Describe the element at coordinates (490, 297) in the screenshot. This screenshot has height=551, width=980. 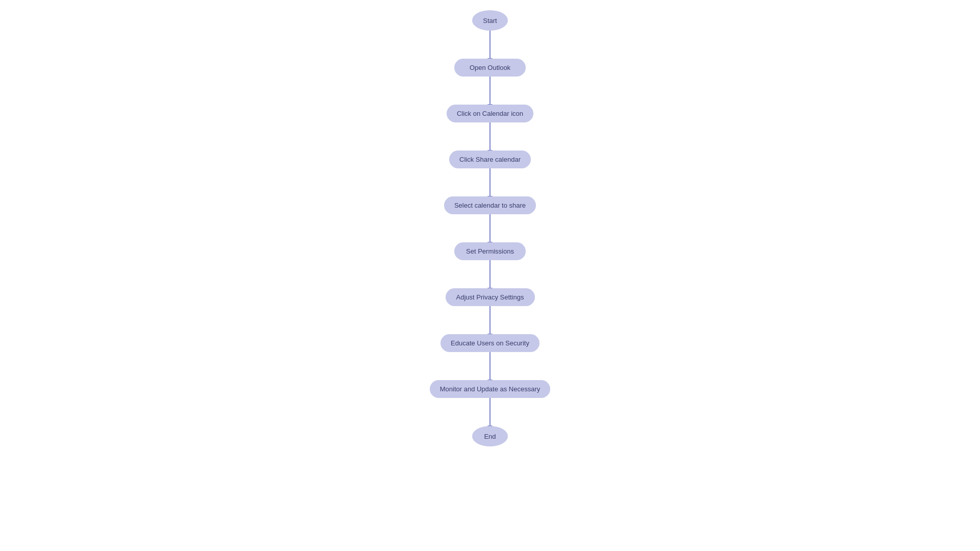
I see `node-adjust-privacy: Adjust Privacy Settings` at that location.